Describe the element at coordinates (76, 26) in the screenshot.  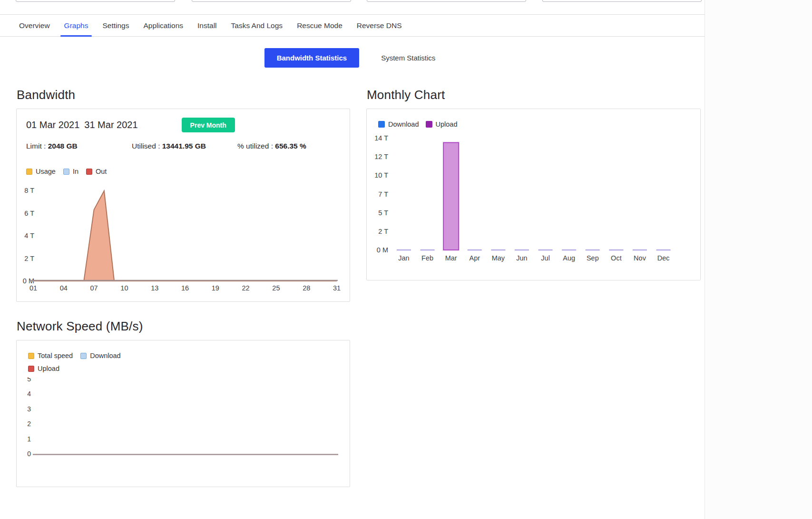
I see `tab-graphs: Graphs` at that location.